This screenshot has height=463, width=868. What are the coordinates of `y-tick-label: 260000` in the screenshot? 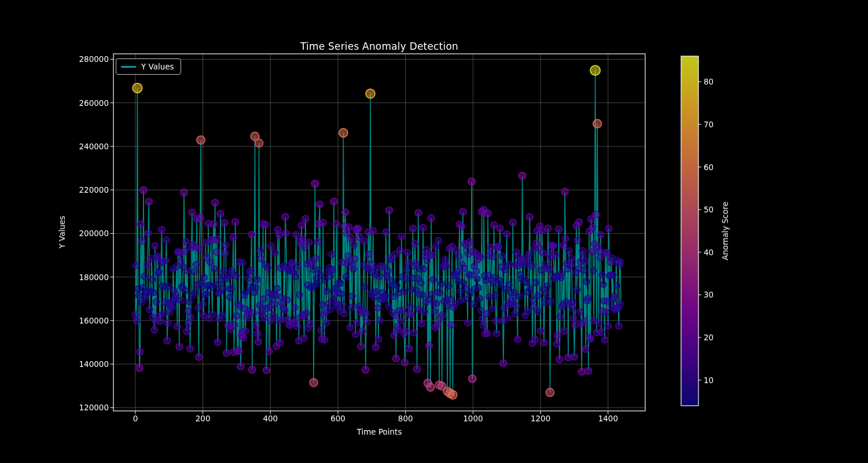 It's located at (83, 103).